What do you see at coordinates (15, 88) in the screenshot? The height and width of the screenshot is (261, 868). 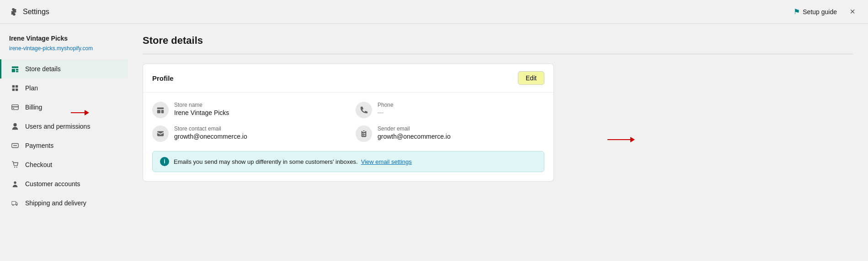 I see `plan-icon` at bounding box center [15, 88].